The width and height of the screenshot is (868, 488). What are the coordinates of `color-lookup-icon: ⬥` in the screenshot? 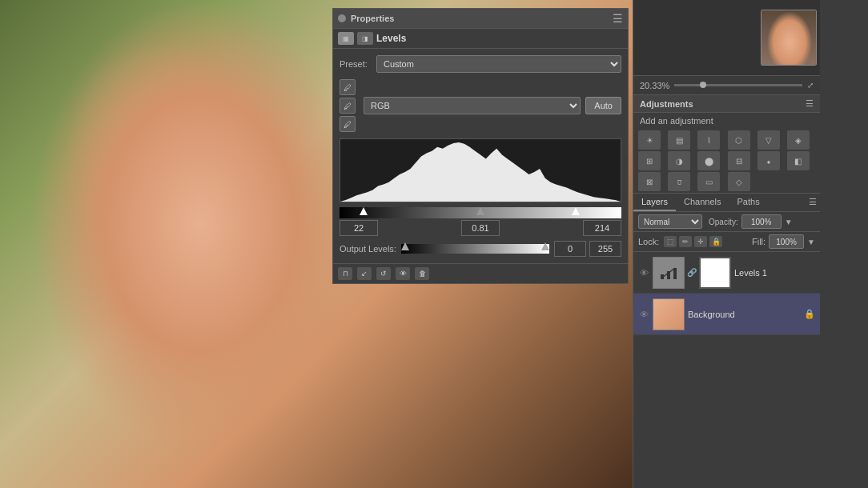 It's located at (769, 161).